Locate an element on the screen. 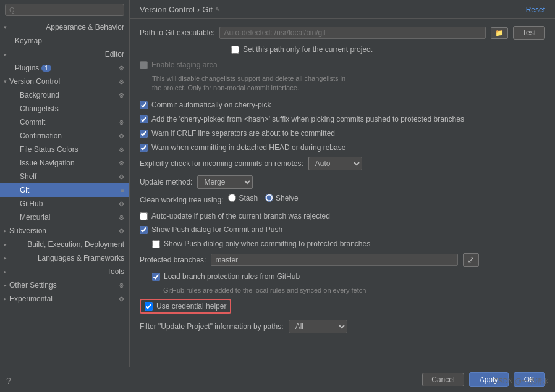  update-method-row: Update method: Merge Rebase is located at coordinates (342, 182).